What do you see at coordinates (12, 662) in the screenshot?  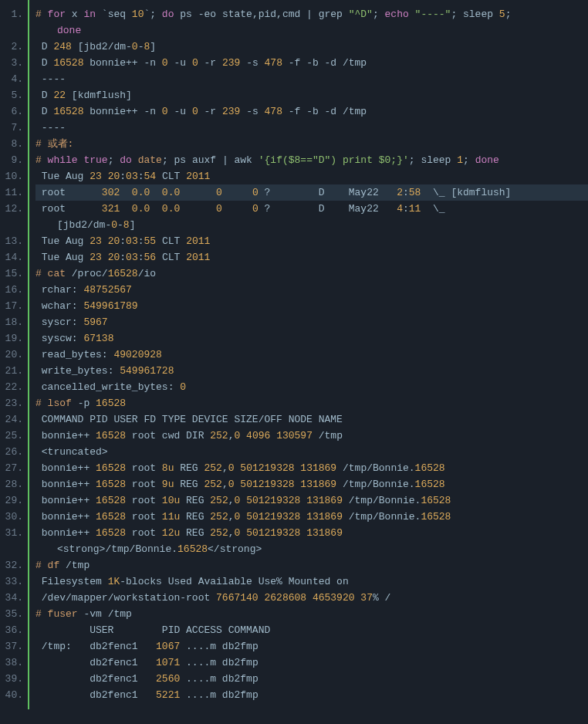 I see `line-number: 38.` at bounding box center [12, 662].